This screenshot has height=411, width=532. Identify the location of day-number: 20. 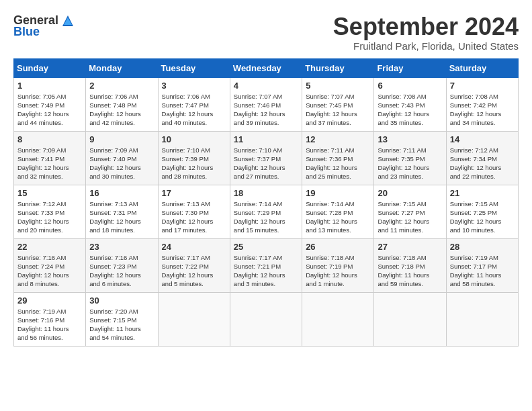
(410, 193).